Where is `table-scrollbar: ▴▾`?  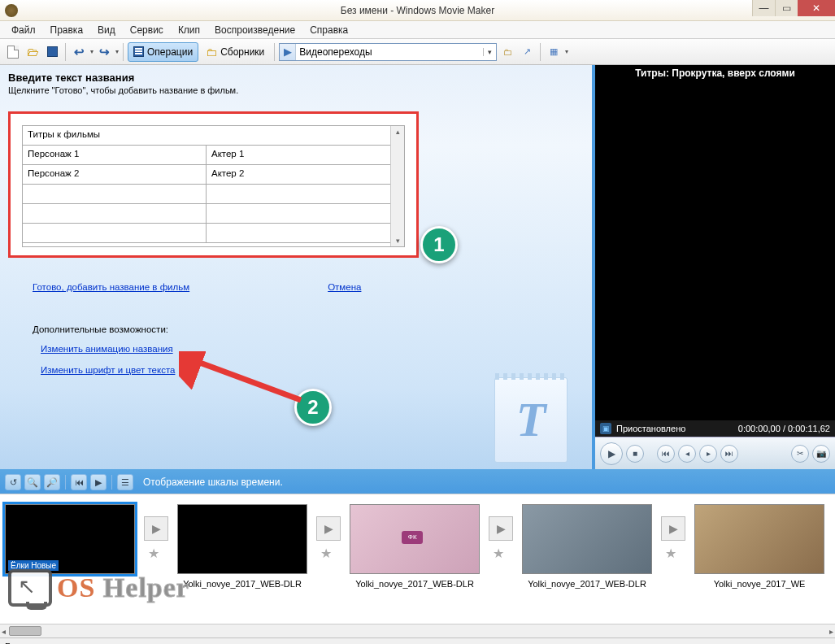 table-scrollbar: ▴▾ is located at coordinates (397, 186).